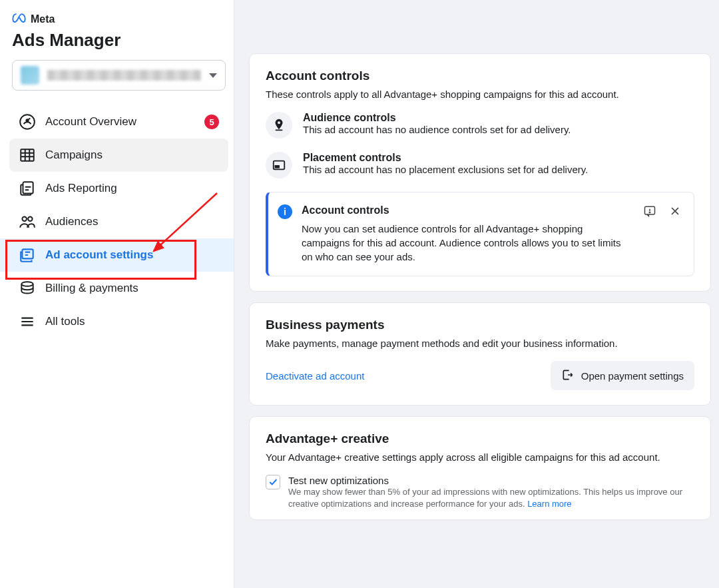 Image resolution: width=719 pixels, height=588 pixels. What do you see at coordinates (480, 325) in the screenshot?
I see `card-title: Business payments` at bounding box center [480, 325].